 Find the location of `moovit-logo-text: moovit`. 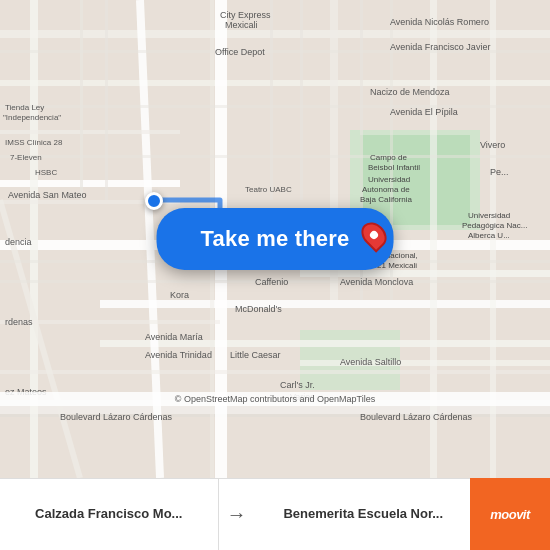

moovit-logo-text: moovit is located at coordinates (510, 514).